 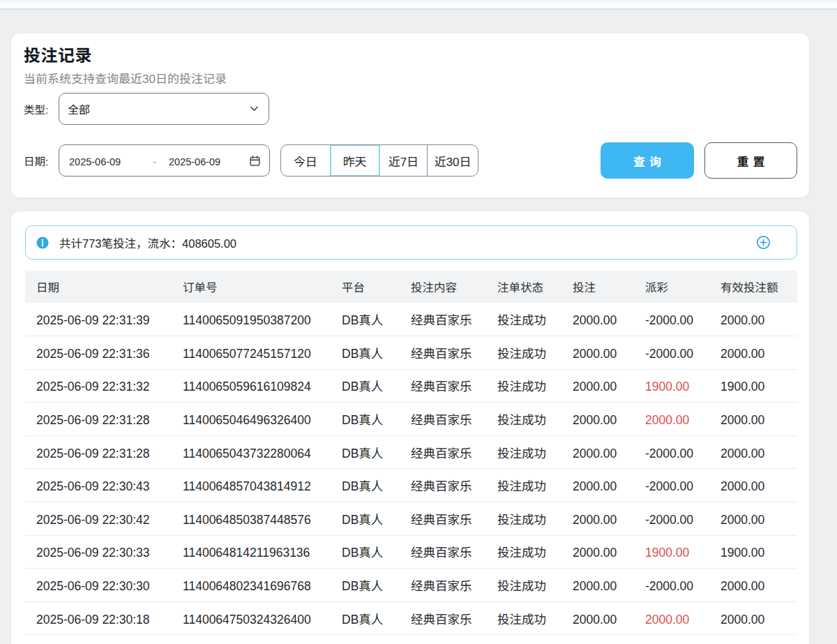 I want to click on date-label: 日期:, so click(x=41, y=160).